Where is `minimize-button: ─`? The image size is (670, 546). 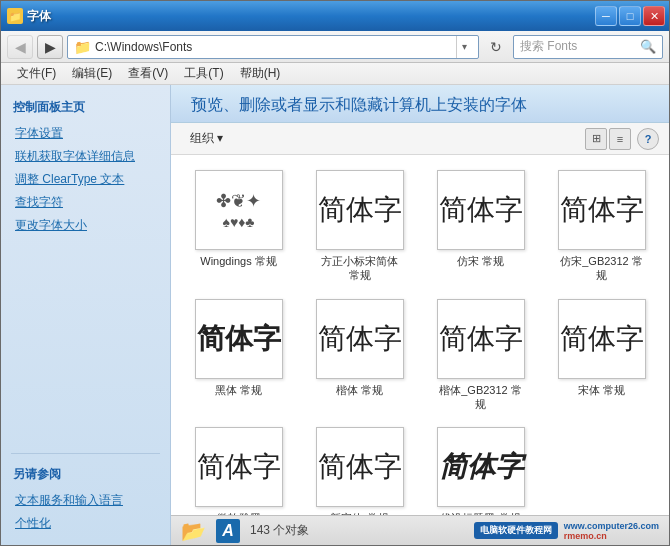 minimize-button: ─ is located at coordinates (606, 16).